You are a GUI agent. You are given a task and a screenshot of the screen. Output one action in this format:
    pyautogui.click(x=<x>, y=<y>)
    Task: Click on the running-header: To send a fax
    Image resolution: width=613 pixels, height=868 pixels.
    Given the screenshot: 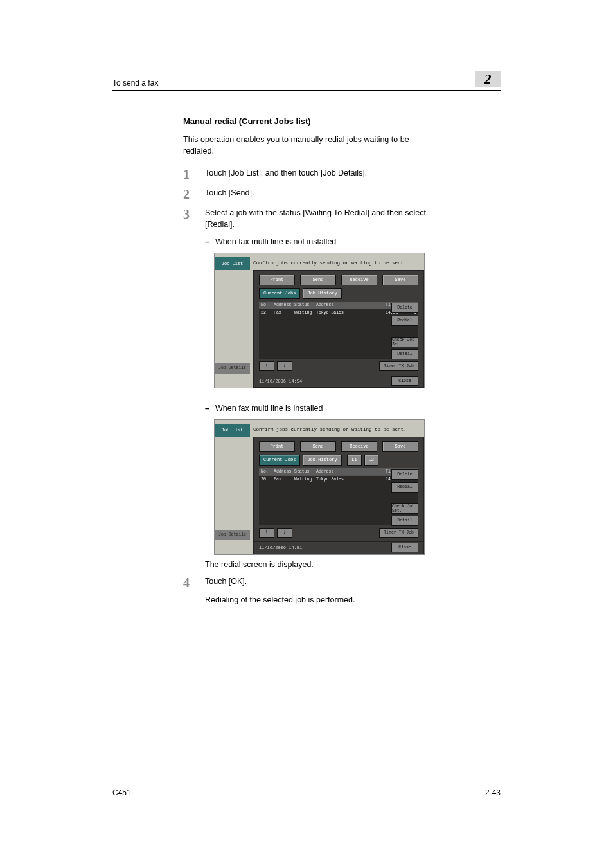 What is the action you would take?
    pyautogui.click(x=135, y=83)
    